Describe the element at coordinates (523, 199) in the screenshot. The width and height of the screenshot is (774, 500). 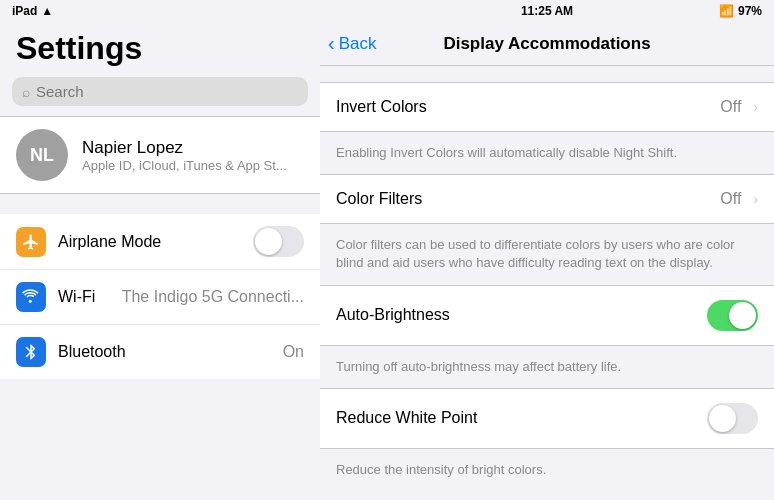
I see `color-filters-label: Color Filters` at that location.